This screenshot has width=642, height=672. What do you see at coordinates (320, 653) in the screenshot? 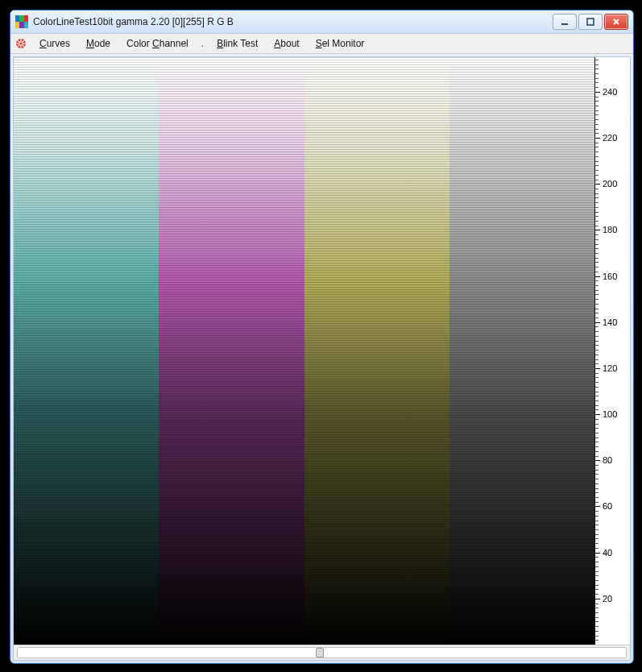
I see `scrollbar-thumb` at bounding box center [320, 653].